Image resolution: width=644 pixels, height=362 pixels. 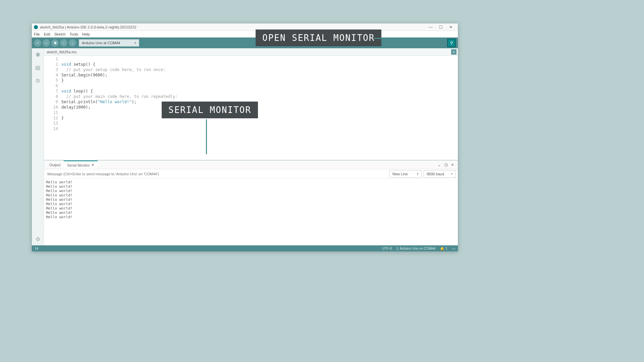 I want to click on board-selector: Arduino Uno at COM44 ▾, so click(x=109, y=43).